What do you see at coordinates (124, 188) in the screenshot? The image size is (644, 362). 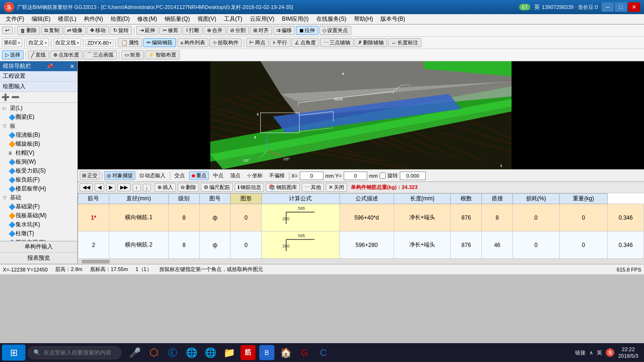 I see `nav-last: ▶▶` at bounding box center [124, 188].